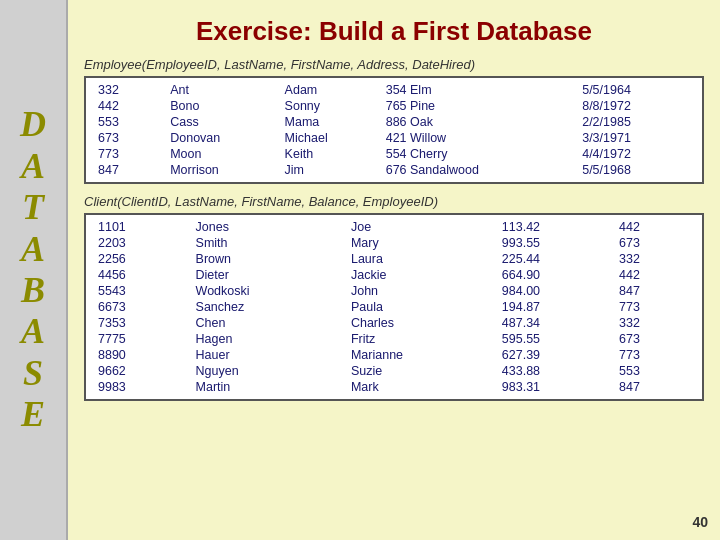  I want to click on sidebar-letter-a3: A, so click(33, 332).